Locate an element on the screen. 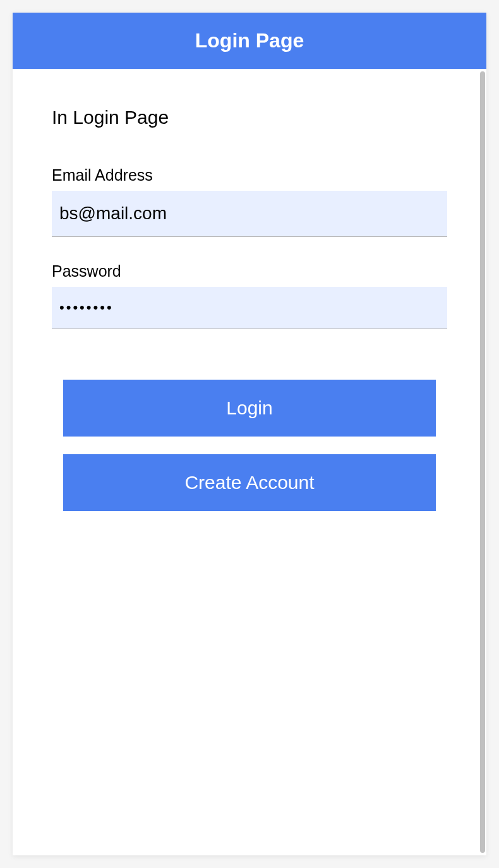  page-heading: In Login Page is located at coordinates (250, 118).